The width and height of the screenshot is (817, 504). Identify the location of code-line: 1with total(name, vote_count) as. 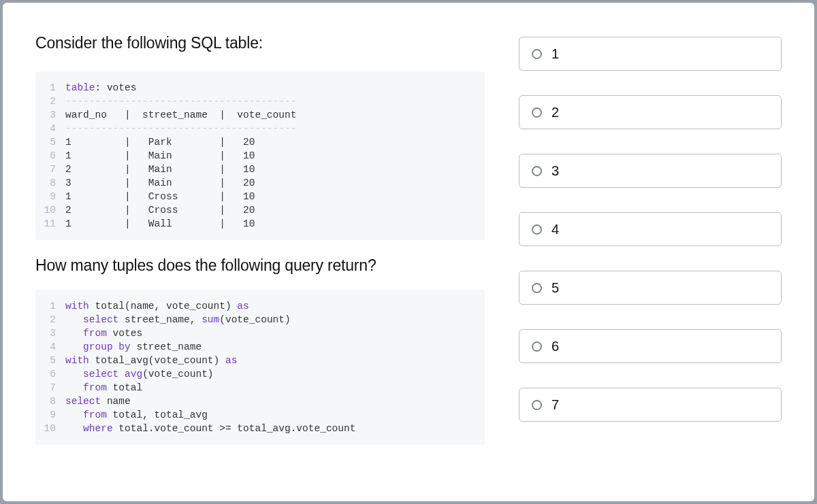
(260, 306).